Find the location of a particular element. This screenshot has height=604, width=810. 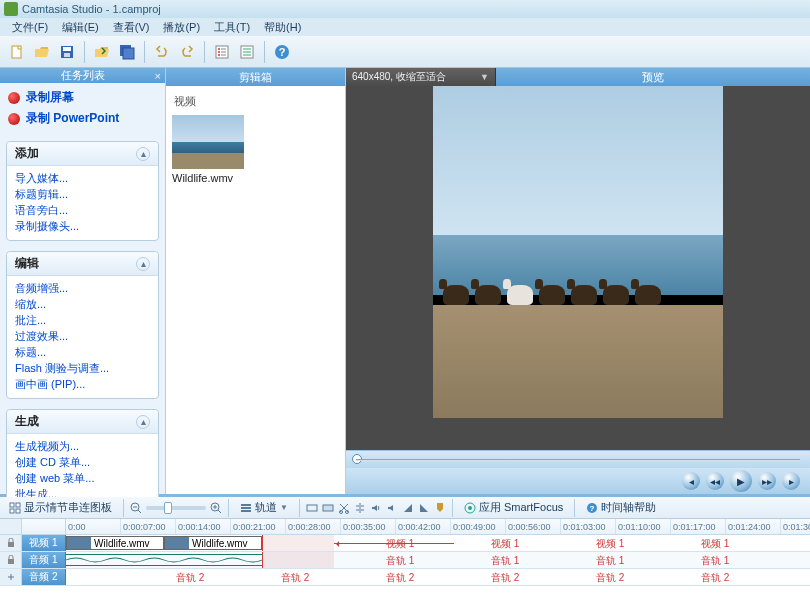

produce-item: 创建 CD 菜单... is located at coordinates (82, 462).